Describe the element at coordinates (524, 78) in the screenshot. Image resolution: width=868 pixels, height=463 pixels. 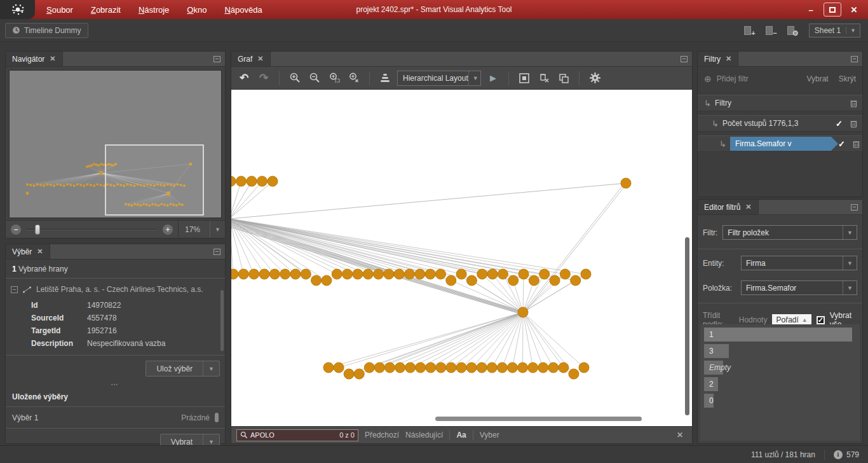
I see `overview-icon` at that location.